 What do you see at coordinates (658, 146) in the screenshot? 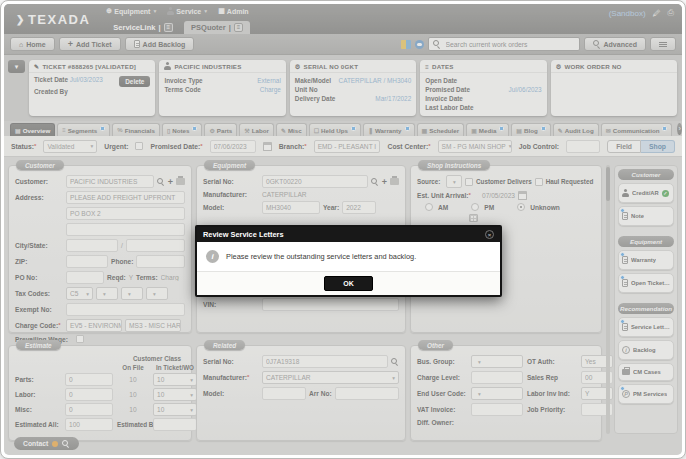
I see `shop-toggle-button: Shop` at bounding box center [658, 146].